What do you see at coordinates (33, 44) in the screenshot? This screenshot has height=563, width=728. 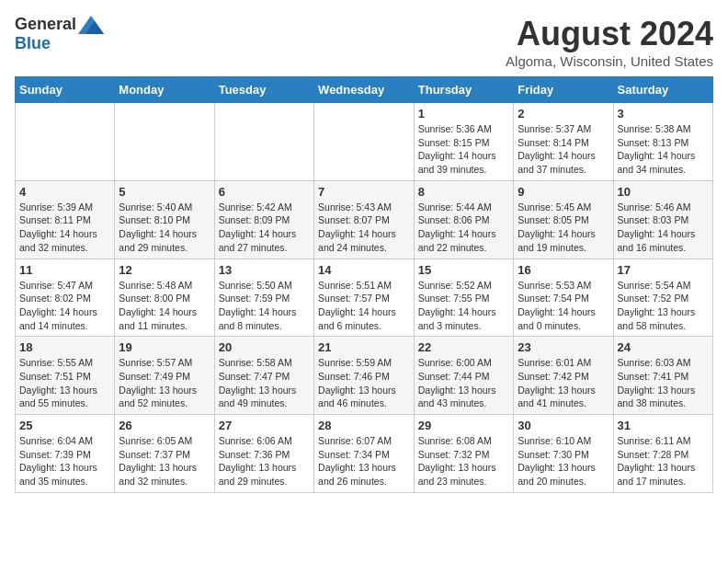 I see `logo-blue-text: Blue` at bounding box center [33, 44].